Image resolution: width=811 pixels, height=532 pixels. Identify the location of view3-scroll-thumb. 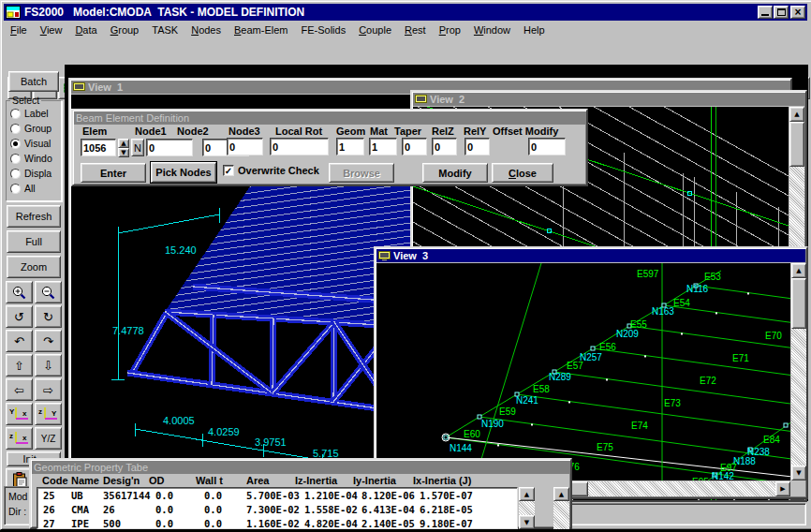
(799, 303).